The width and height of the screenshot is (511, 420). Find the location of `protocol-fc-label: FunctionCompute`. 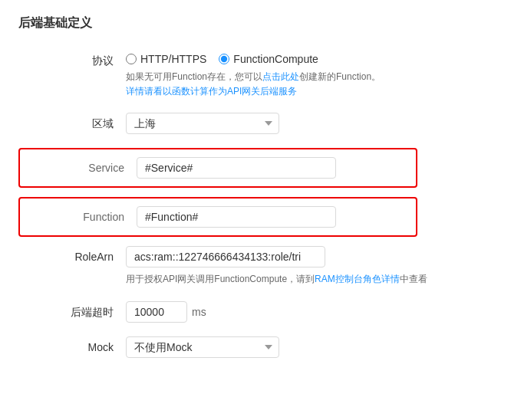

protocol-fc-label: FunctionCompute is located at coordinates (276, 59).